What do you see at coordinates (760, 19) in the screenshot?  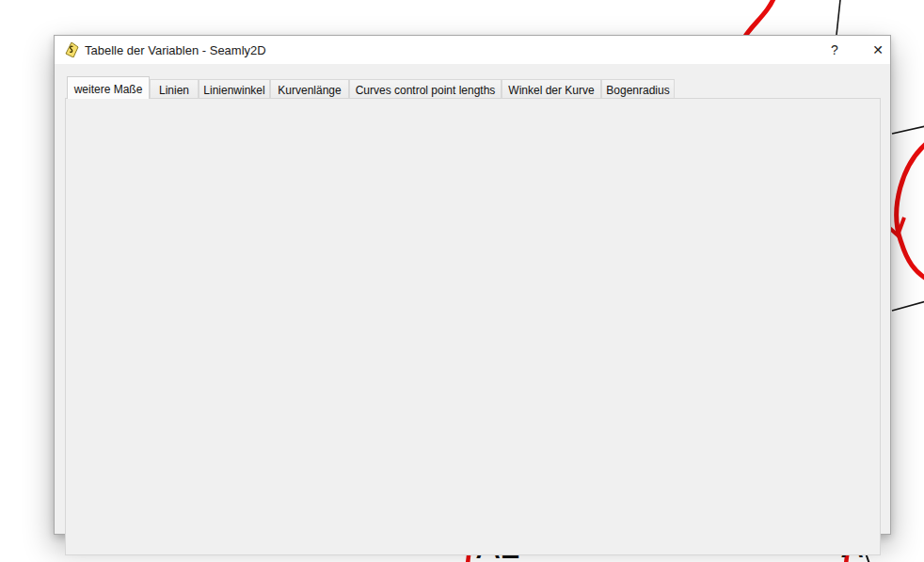 I see `red-curve-top` at bounding box center [760, 19].